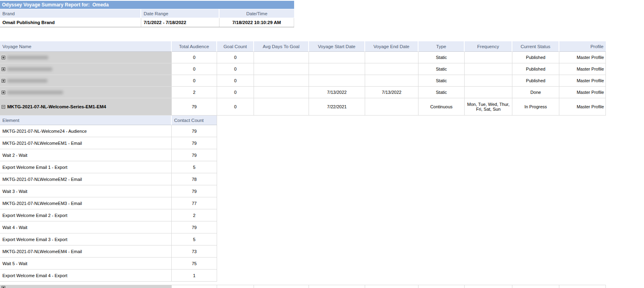 This screenshot has width=644, height=288. What do you see at coordinates (86, 203) in the screenshot?
I see `element-name-cell: MKTG-2021-07-NLWelcomeEM3 - Email` at bounding box center [86, 203].